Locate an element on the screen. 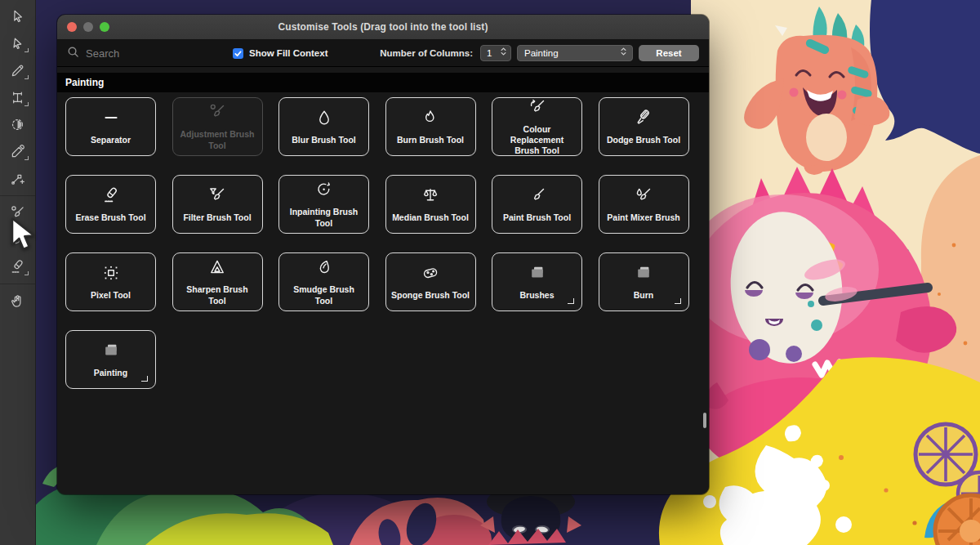  sidebar-pen-tool is located at coordinates (18, 70).